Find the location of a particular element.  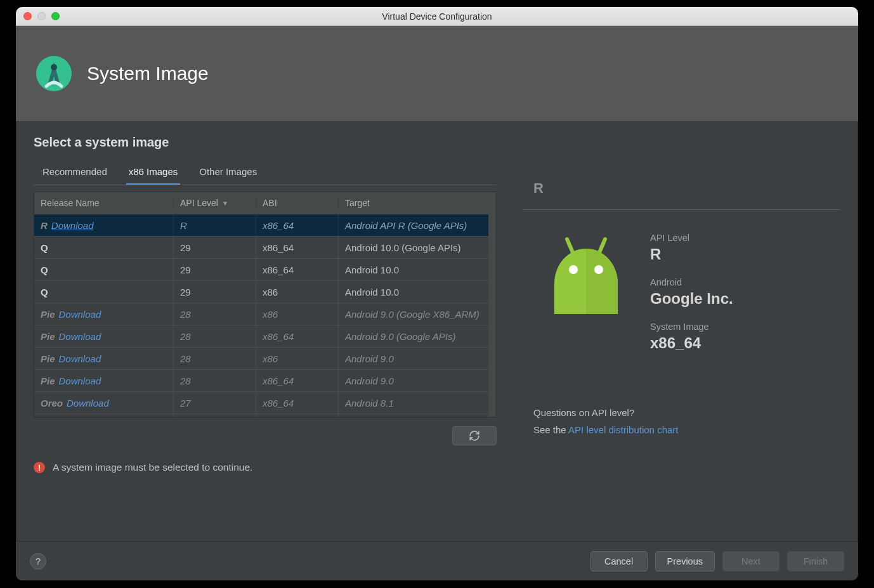

next-button: Next is located at coordinates (751, 561).